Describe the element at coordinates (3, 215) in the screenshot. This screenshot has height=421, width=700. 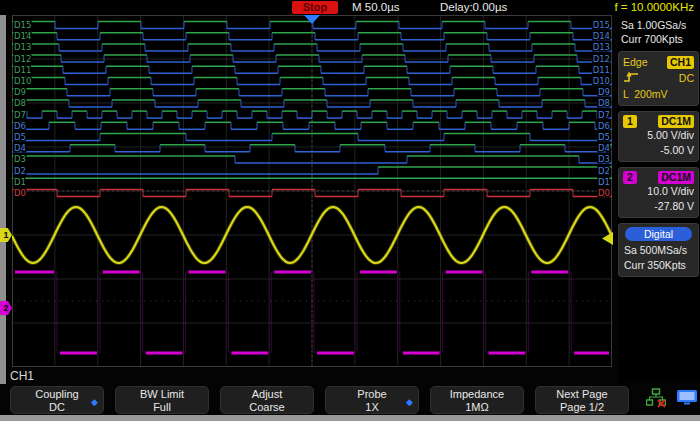
I see `bezel-left-strip` at that location.